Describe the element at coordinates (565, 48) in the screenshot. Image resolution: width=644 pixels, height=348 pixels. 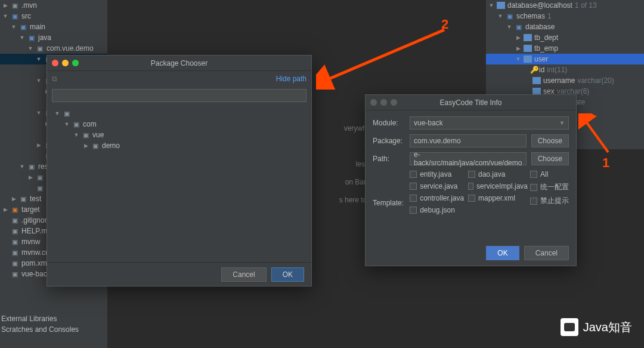
I see `db-item: tb_emp` at that location.